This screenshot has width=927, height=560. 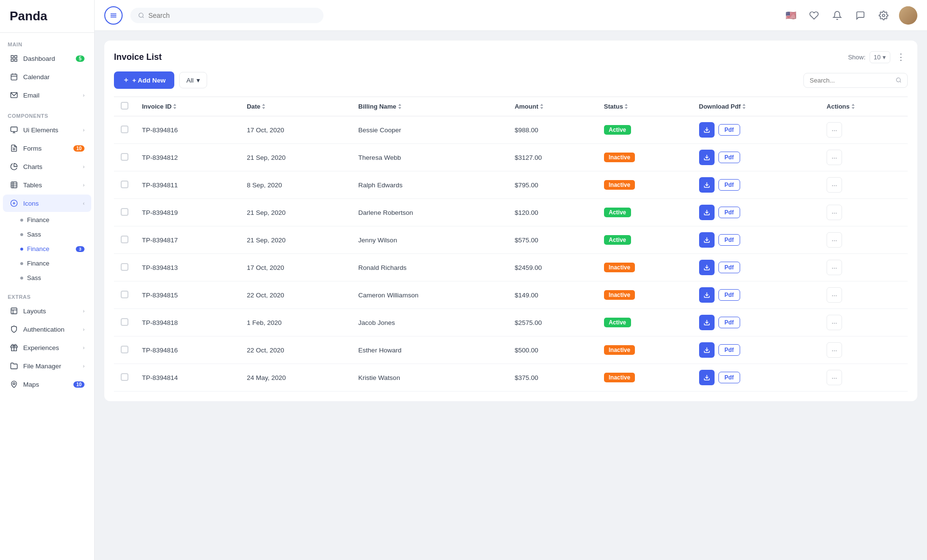 I want to click on row-actions: ···, so click(x=864, y=350).